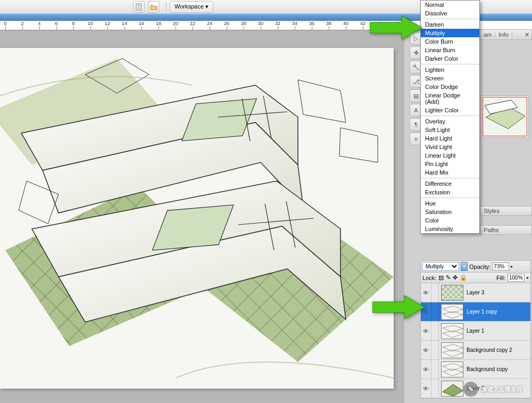  Describe the element at coordinates (278, 23) in the screenshot. I see `ruler-tick: 32` at that location.